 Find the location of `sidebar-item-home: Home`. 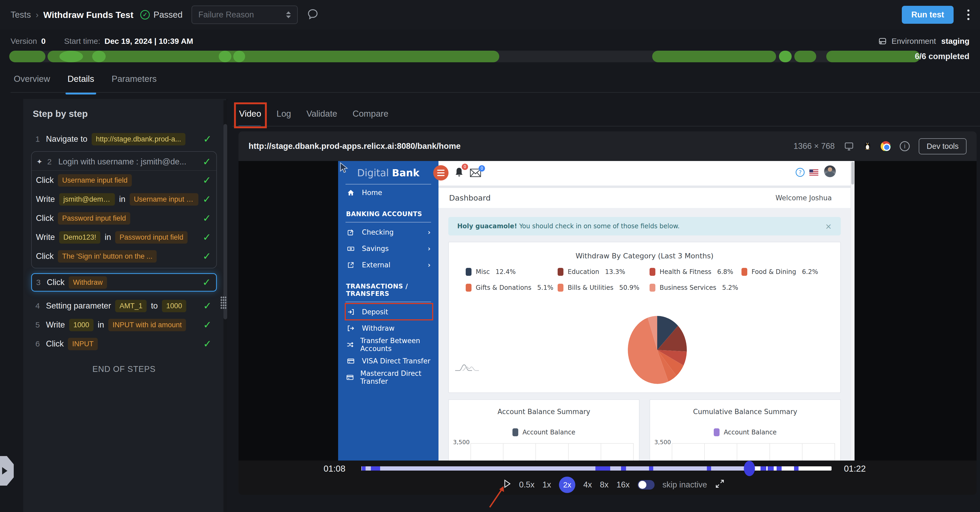

sidebar-item-home: Home is located at coordinates (388, 192).